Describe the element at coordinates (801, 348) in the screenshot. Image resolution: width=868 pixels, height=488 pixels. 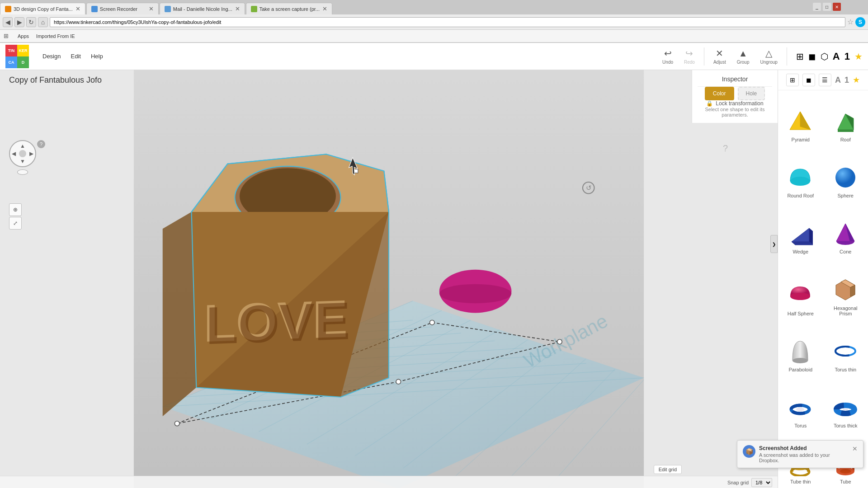
I see `shape-item-paraboloid: Paraboloid` at that location.